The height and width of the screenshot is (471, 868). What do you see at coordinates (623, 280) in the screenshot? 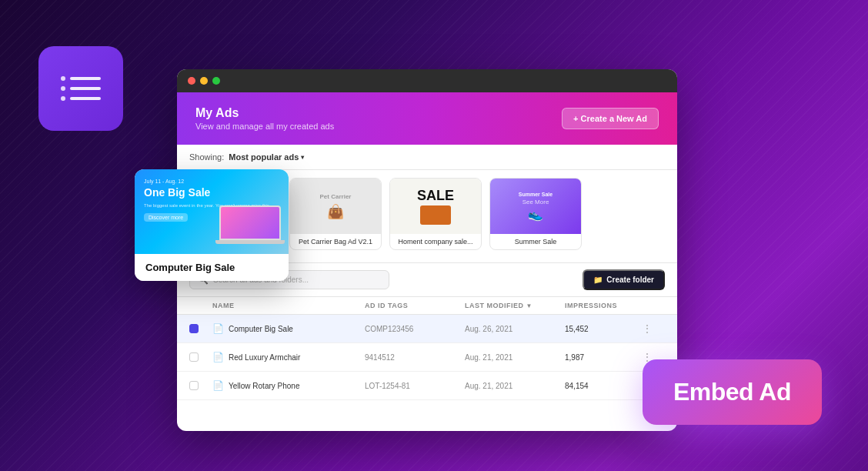
I see `create-folder-button: 📁 Create folder` at bounding box center [623, 280].